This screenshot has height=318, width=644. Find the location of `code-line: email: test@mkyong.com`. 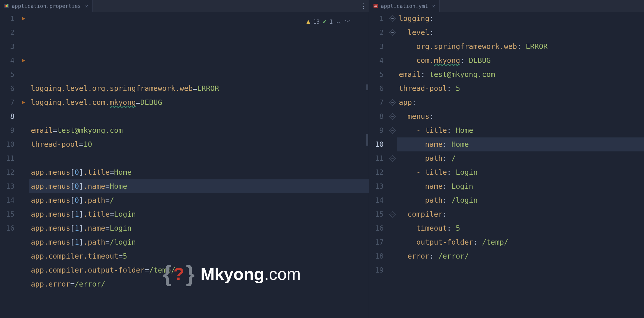

code-line: email: test@mkyong.com is located at coordinates (521, 75).